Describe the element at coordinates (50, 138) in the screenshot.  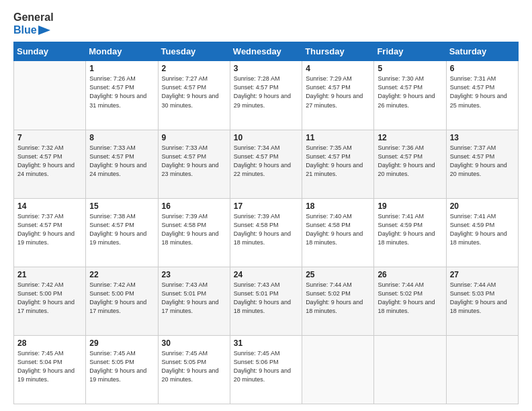
I see `day-number: 7` at that location.